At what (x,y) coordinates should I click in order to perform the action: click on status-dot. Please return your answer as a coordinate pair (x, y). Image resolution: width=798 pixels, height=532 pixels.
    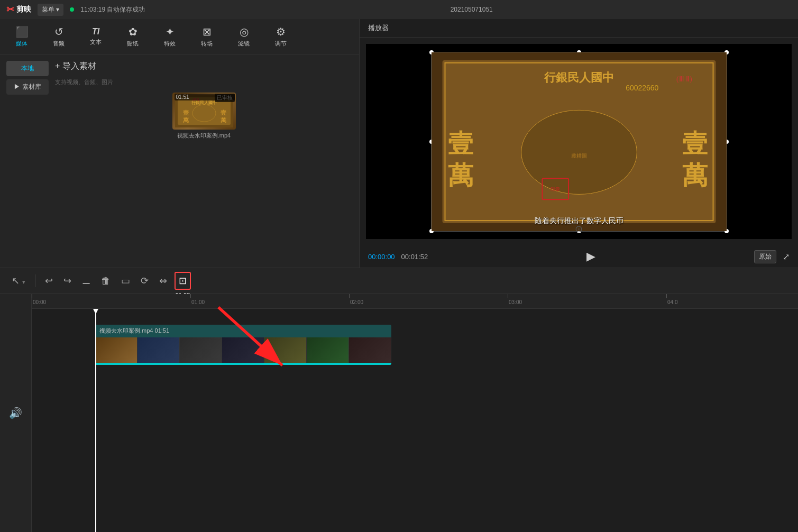
    Looking at the image, I should click on (72, 10).